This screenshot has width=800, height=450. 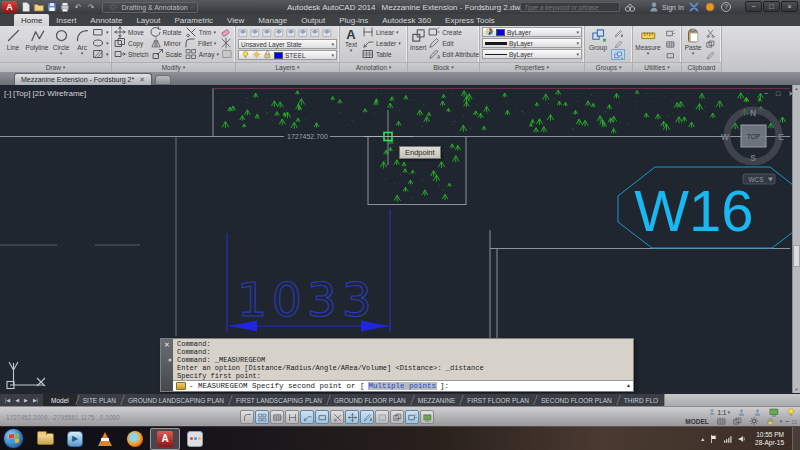 What do you see at coordinates (256, 55) in the screenshot?
I see `sun-icon` at bounding box center [256, 55].